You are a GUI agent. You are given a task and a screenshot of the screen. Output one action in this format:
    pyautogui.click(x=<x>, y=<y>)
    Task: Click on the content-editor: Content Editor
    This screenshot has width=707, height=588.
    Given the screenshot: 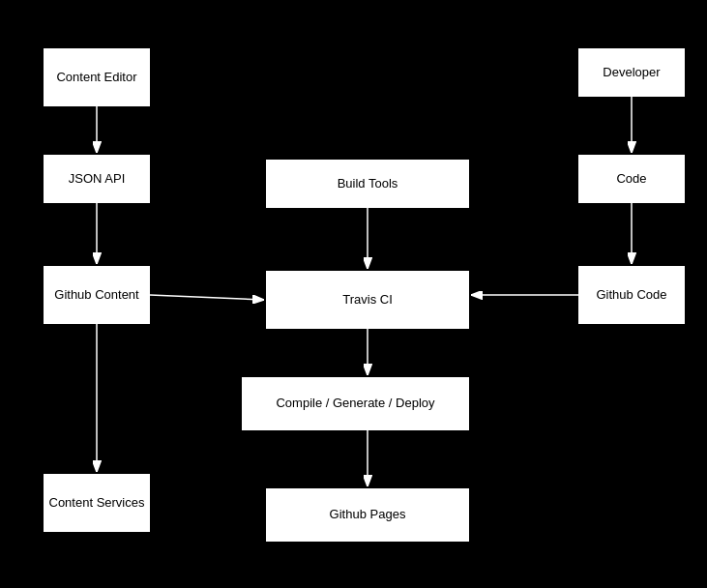 What is the action you would take?
    pyautogui.click(x=97, y=77)
    